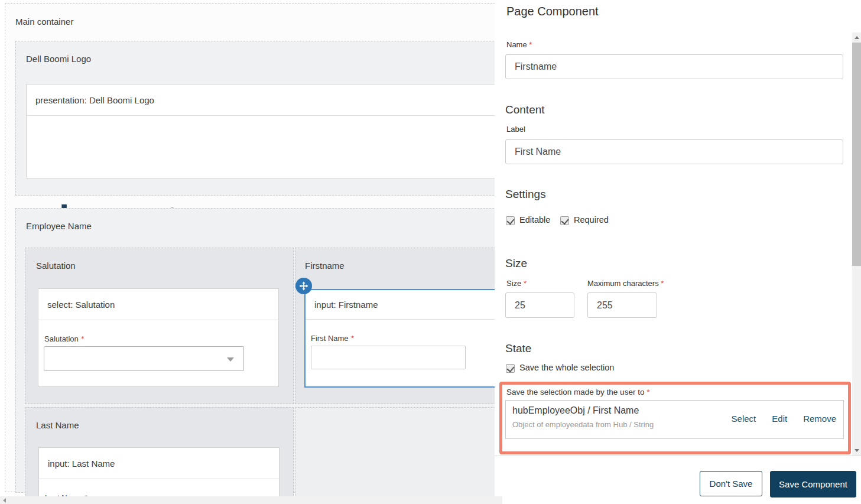 This screenshot has height=504, width=861. I want to click on label-field-label: Label, so click(516, 129).